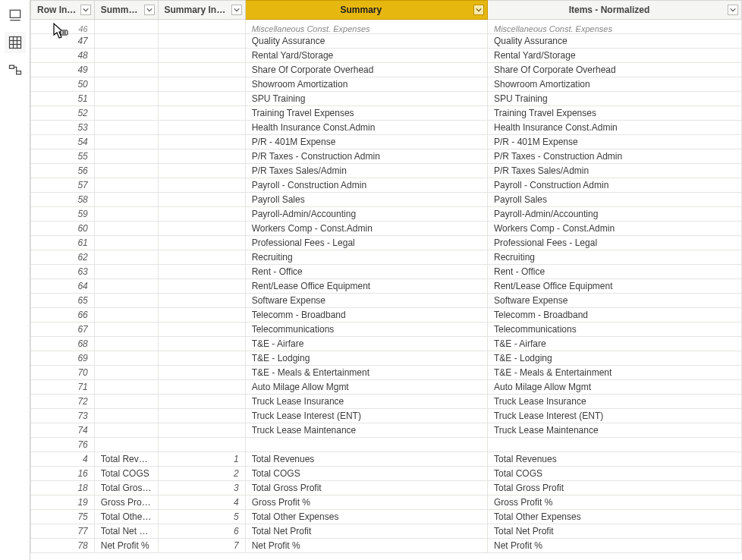  What do you see at coordinates (615, 185) in the screenshot?
I see `cell-items-normalized: Payroll - Construction Admin` at bounding box center [615, 185].